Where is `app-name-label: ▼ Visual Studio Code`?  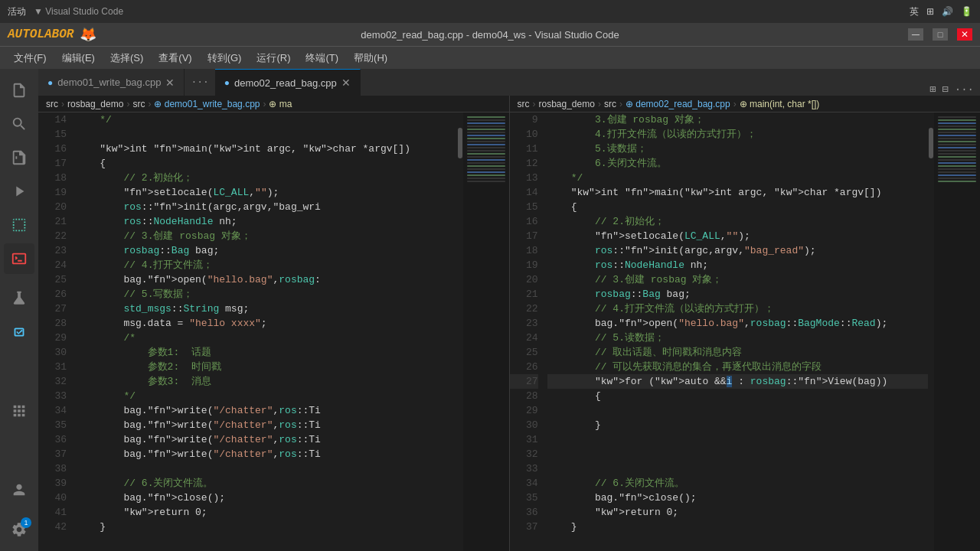
app-name-label: ▼ Visual Studio Code is located at coordinates (78, 11).